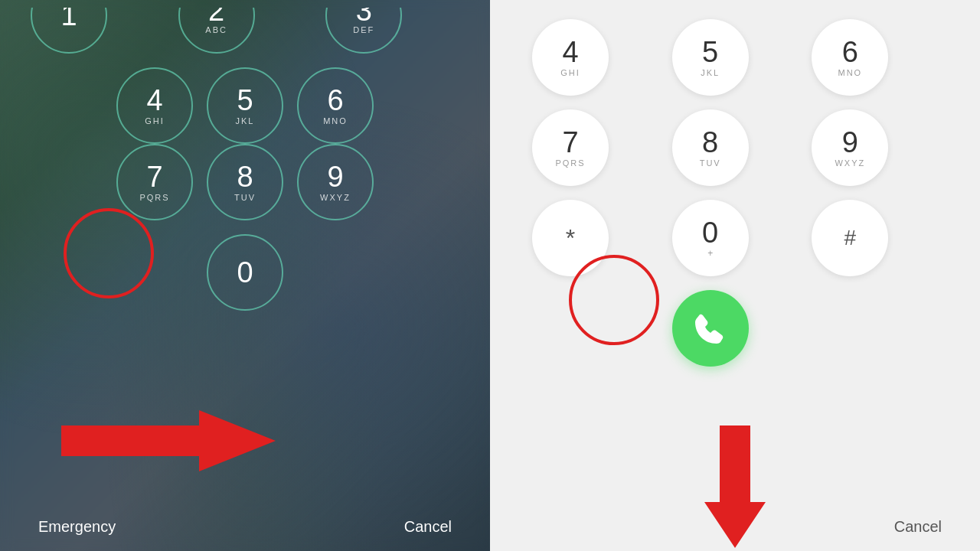 This screenshot has height=551, width=980. I want to click on dial-btn-6: 6 MNO, so click(335, 106).